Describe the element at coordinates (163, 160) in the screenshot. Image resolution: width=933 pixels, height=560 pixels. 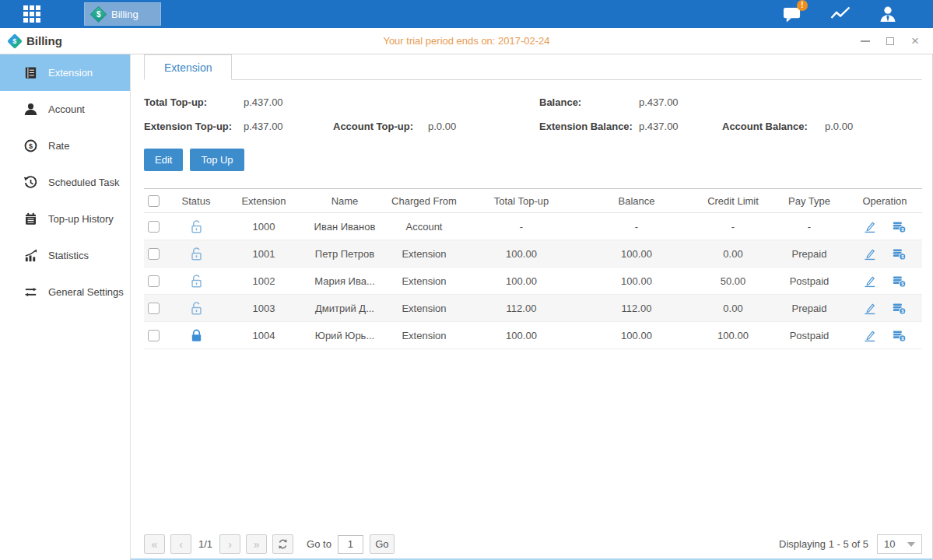
I see `edit-button: Edit` at that location.